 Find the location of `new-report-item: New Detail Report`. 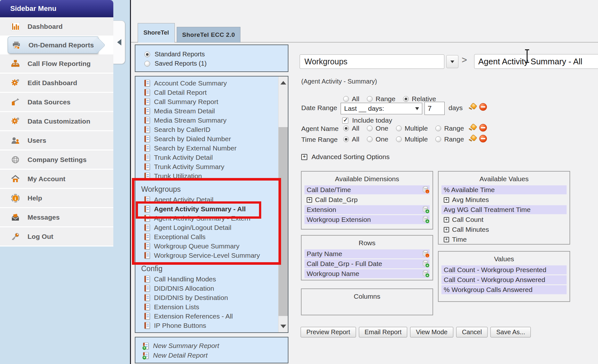

new-report-item: New Detail Report is located at coordinates (215, 355).